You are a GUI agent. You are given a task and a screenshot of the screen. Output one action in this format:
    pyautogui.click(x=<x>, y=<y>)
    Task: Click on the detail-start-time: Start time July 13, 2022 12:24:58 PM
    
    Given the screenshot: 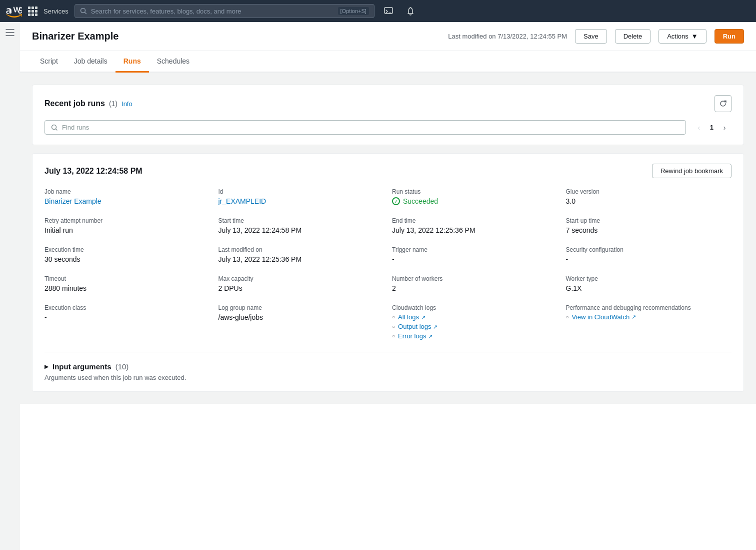 What is the action you would take?
    pyautogui.click(x=302, y=226)
    